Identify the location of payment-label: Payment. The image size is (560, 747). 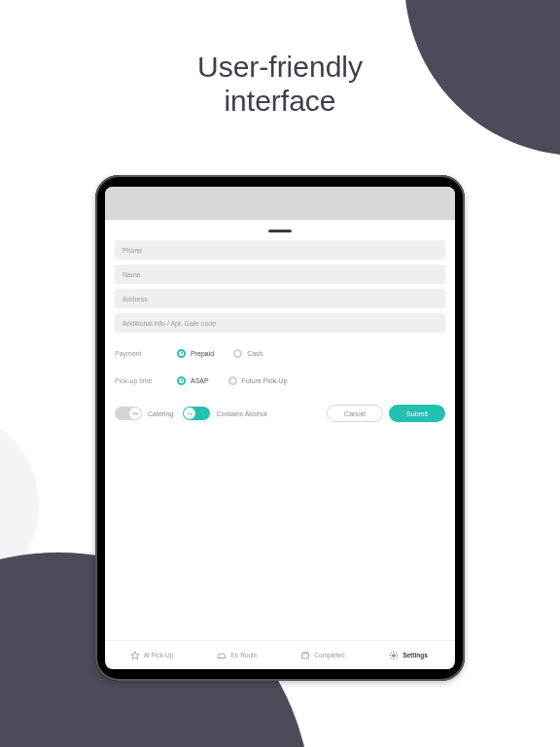
(146, 354).